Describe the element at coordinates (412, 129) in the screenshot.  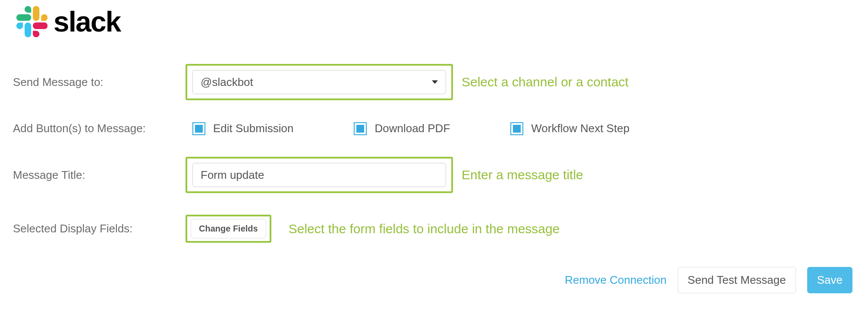
I see `checkbox-label: Download PDF` at that location.